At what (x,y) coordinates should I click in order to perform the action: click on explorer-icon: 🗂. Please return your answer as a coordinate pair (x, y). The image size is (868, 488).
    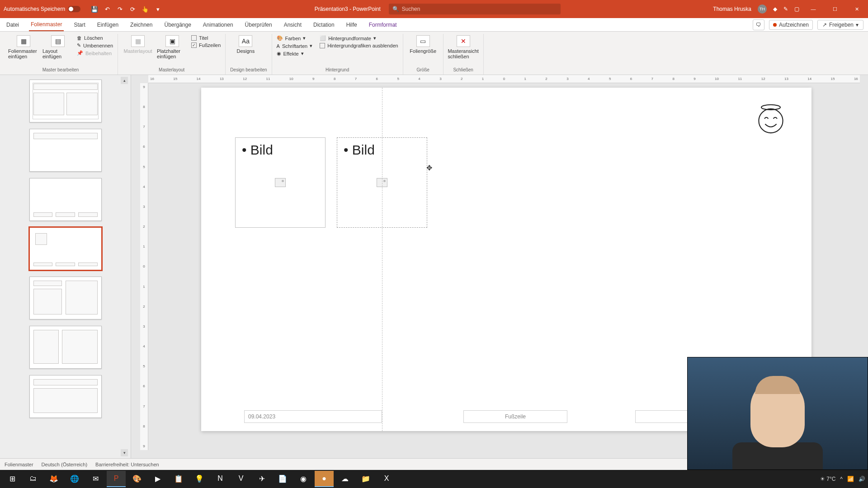
    Looking at the image, I should click on (33, 479).